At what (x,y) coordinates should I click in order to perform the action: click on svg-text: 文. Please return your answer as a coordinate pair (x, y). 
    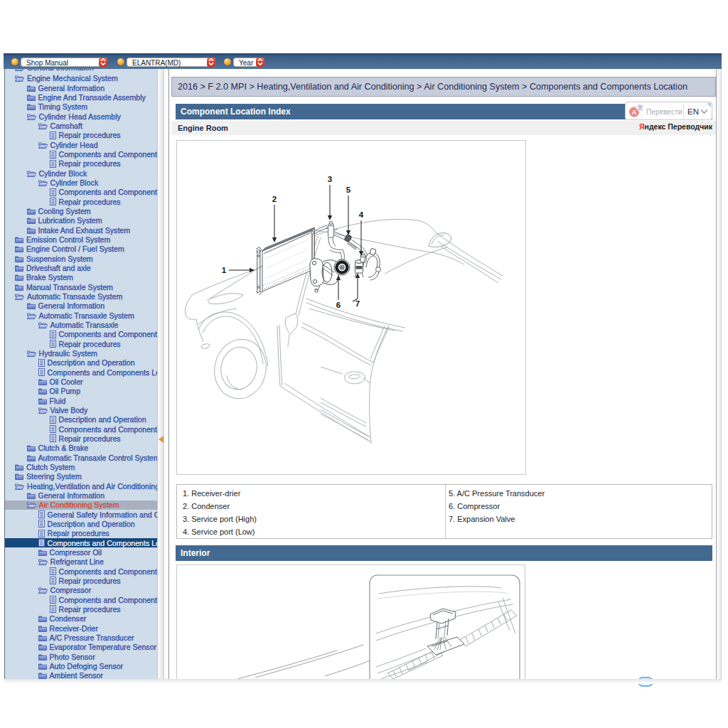
    Looking at the image, I should click on (641, 108).